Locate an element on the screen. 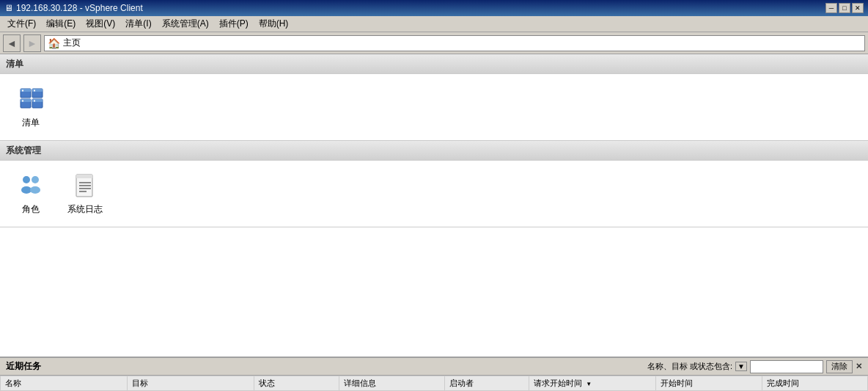 The image size is (868, 391). menu-help: 帮助(H) is located at coordinates (274, 23).